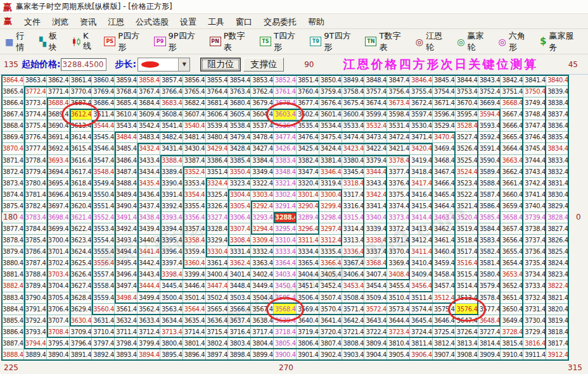 Image resolution: width=588 pixels, height=374 pixels. What do you see at coordinates (473, 42) in the screenshot?
I see `toolbar-button-赢家轮: ◎赢家轮` at bounding box center [473, 42].